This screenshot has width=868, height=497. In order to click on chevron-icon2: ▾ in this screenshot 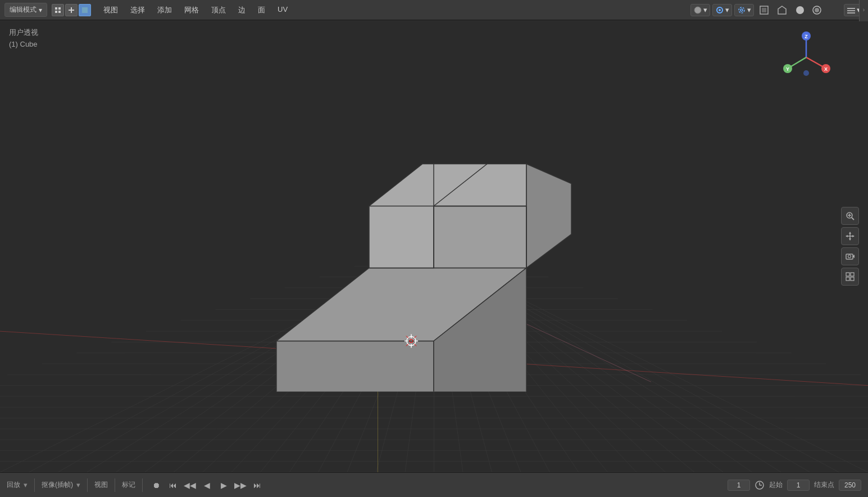, I will do `click(727, 10)`.